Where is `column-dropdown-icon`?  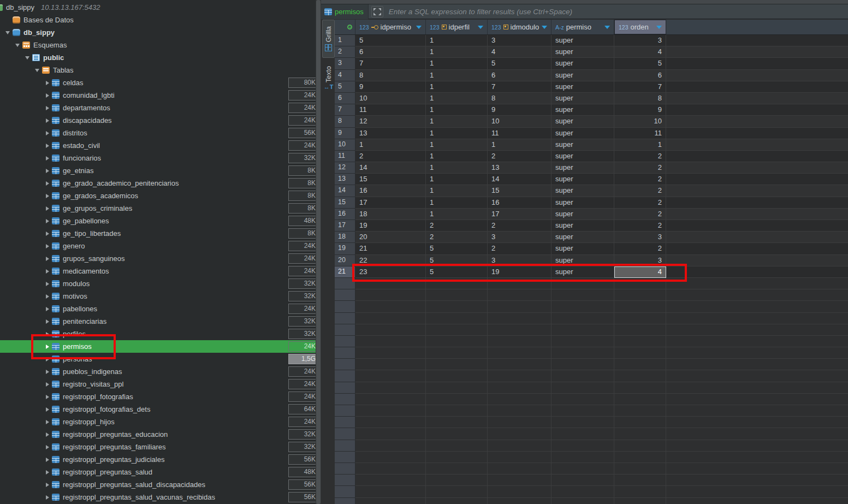
column-dropdown-icon is located at coordinates (544, 27).